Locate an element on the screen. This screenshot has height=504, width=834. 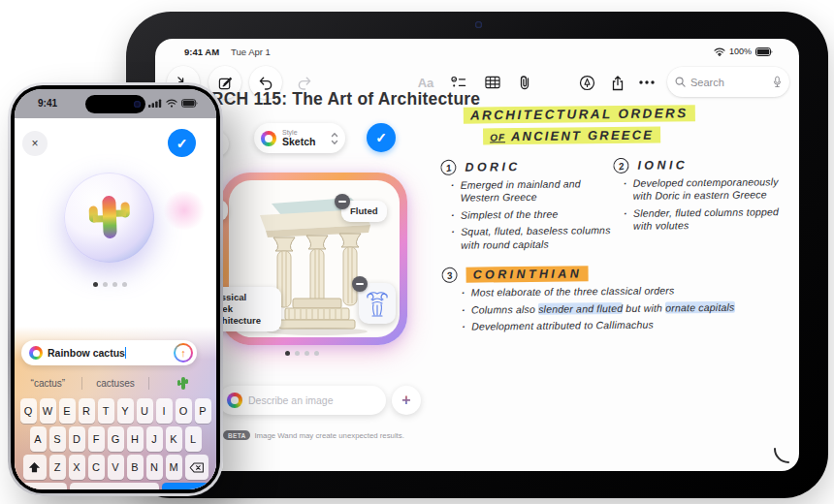
key: Z is located at coordinates (58, 467).